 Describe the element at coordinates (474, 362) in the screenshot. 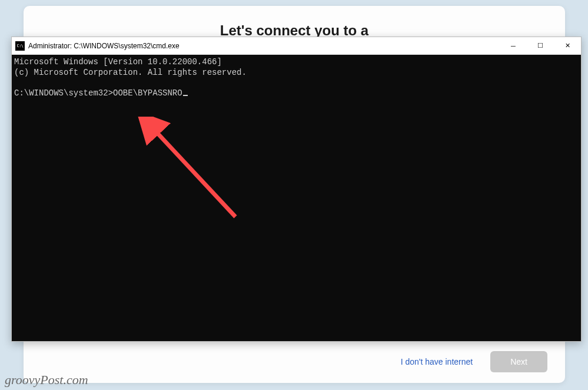

I see `oobe-footer: I don't have internet Next` at that location.